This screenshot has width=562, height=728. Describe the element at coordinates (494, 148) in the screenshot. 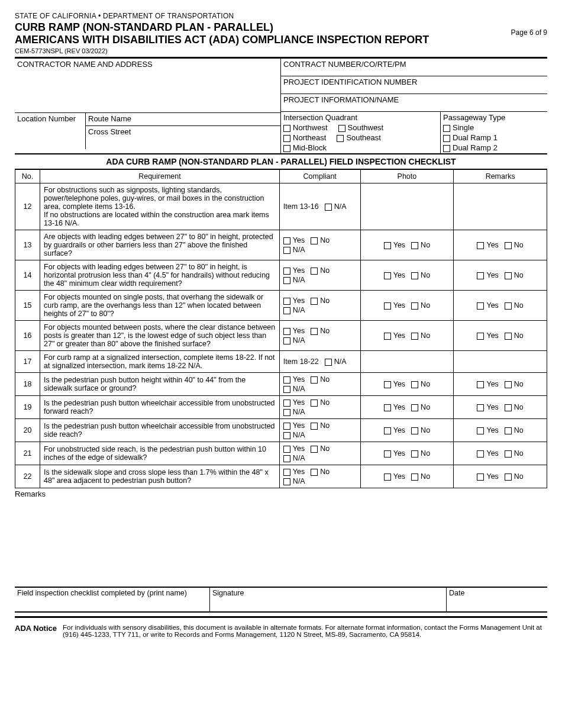

I see `checkbox-dual-ramp-2: Dual Ramp 2` at that location.